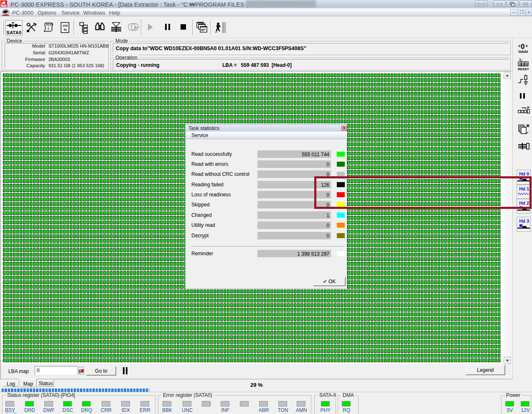 The image size is (532, 414). Describe the element at coordinates (65, 26) in the screenshot. I see `svg-text: 100` at that location.